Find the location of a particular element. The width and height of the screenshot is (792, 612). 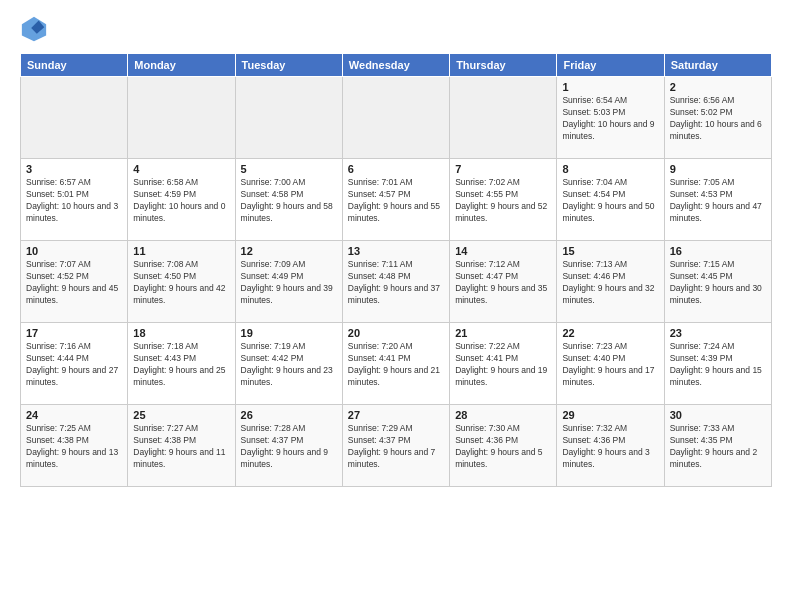

day-info: Sunrise: 6:58 AMSunset: 4:59 PMDaylight:… is located at coordinates (181, 201).